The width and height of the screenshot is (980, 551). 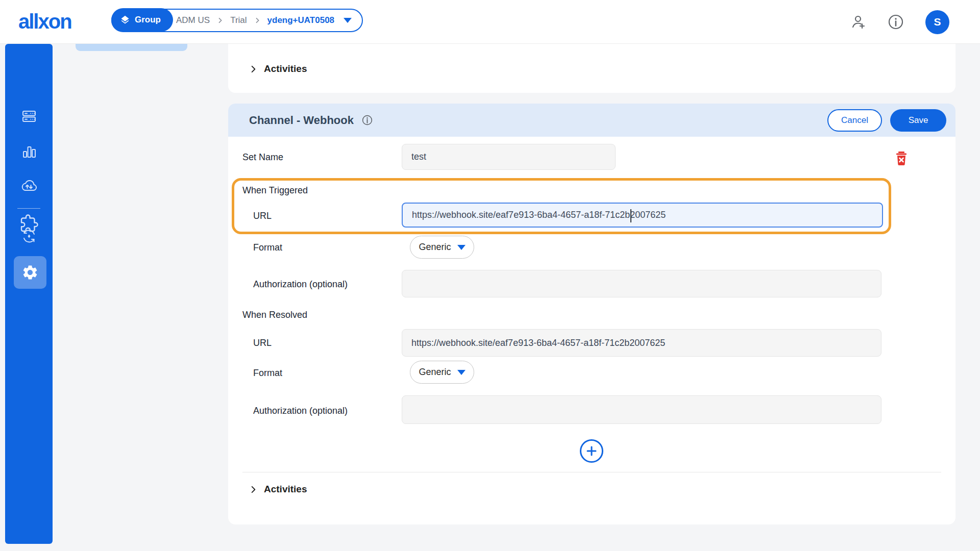 What do you see at coordinates (901, 158) in the screenshot?
I see `delete-webhook-icon` at bounding box center [901, 158].